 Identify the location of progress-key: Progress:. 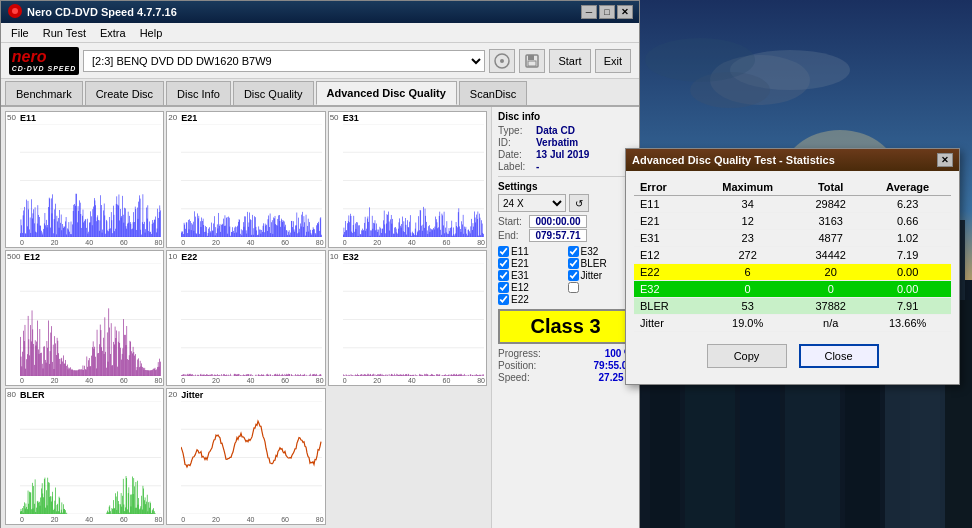
(520, 354).